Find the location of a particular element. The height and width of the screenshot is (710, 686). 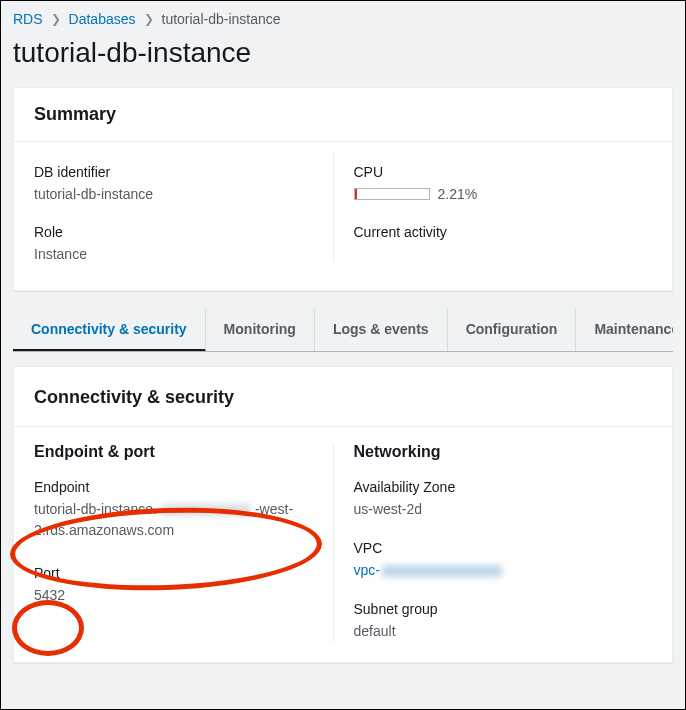

breadcrumb-databases: Databases is located at coordinates (102, 19).